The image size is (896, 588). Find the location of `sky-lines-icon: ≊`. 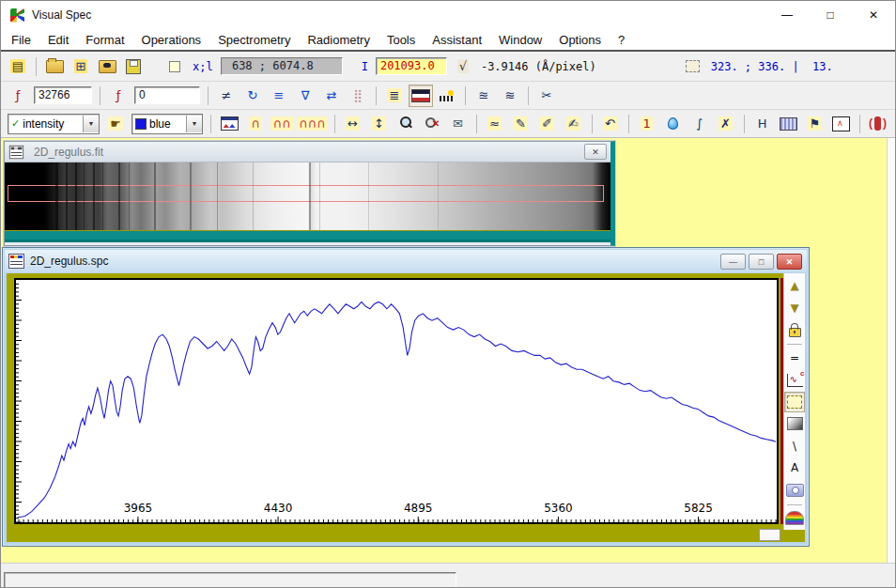

sky-lines-icon: ≊ is located at coordinates (484, 96).